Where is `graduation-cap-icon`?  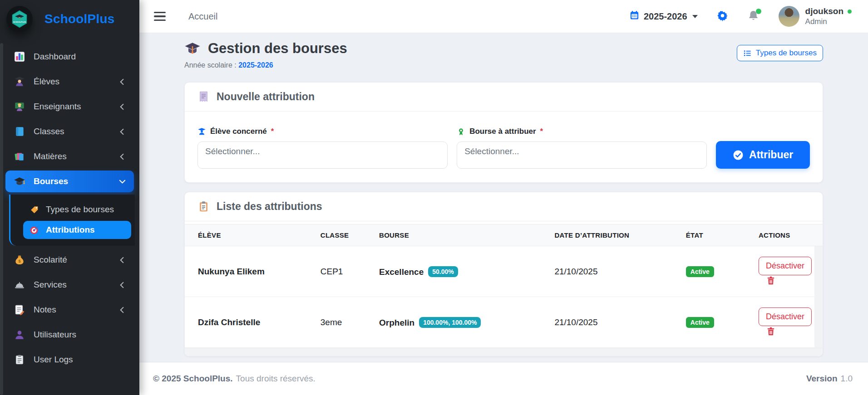
graduation-cap-icon is located at coordinates (192, 49).